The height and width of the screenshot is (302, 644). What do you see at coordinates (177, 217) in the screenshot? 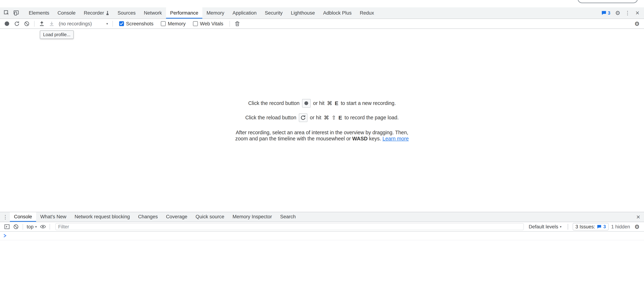
I see `drawer-tab-coverage: Coverage` at bounding box center [177, 217].